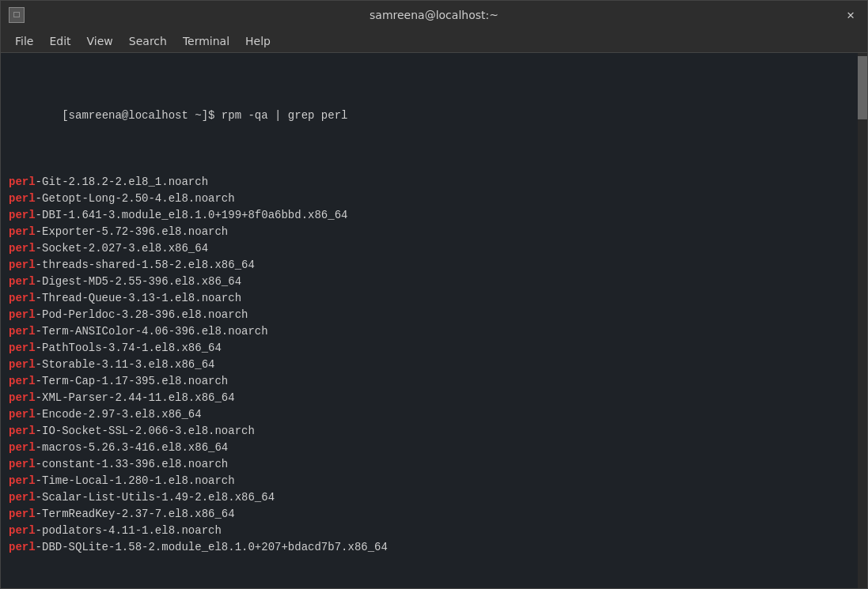  What do you see at coordinates (119, 414) in the screenshot?
I see `line-rest-14: -Encode-2.97-3.el8.x86_64` at bounding box center [119, 414].